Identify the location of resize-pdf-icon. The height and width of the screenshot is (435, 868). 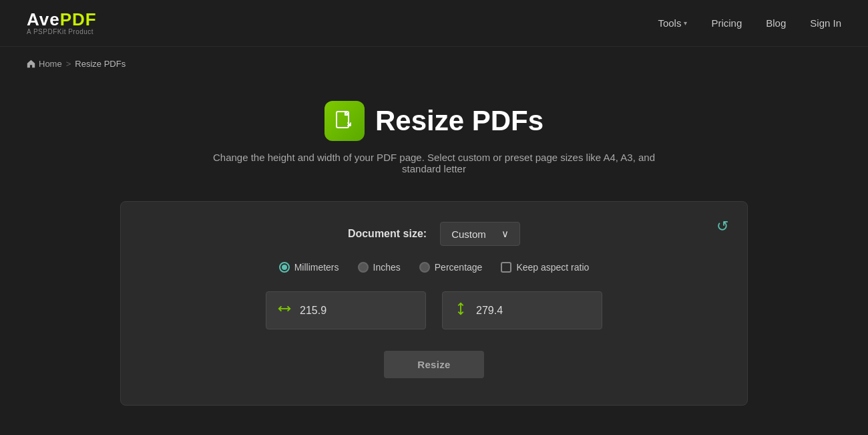
(345, 121).